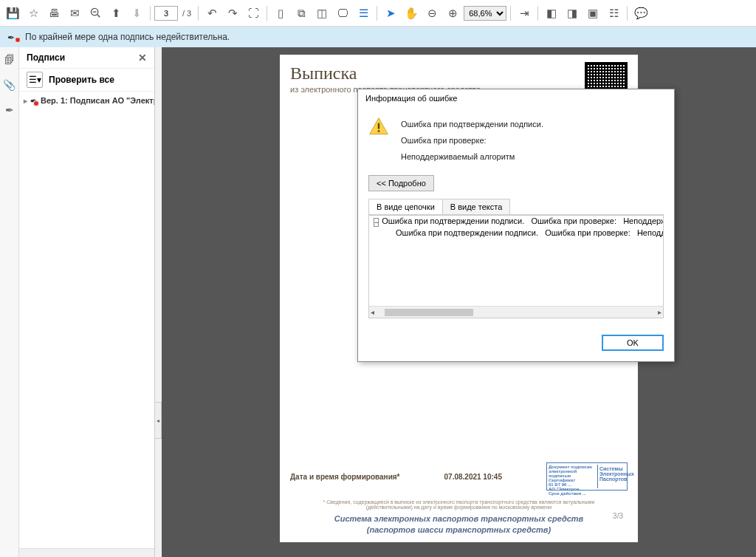  What do you see at coordinates (516, 98) in the screenshot?
I see `dialog-title: Информация об ошибке` at bounding box center [516, 98].